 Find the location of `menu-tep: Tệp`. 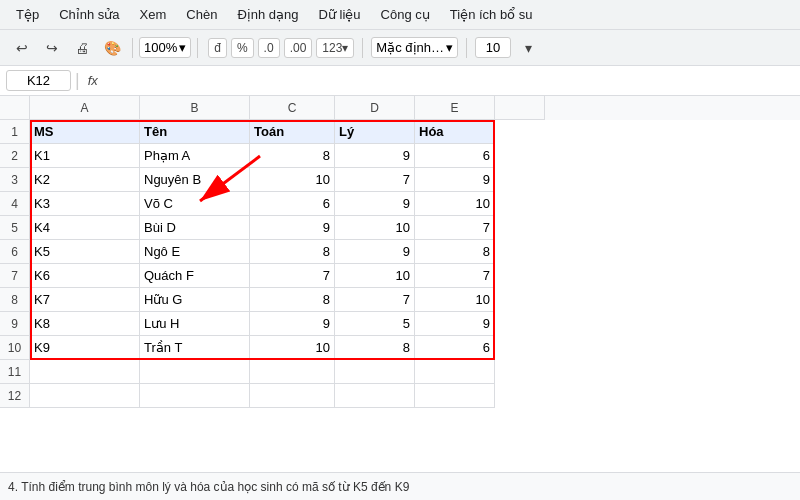

menu-tep: Tệp is located at coordinates (28, 14).